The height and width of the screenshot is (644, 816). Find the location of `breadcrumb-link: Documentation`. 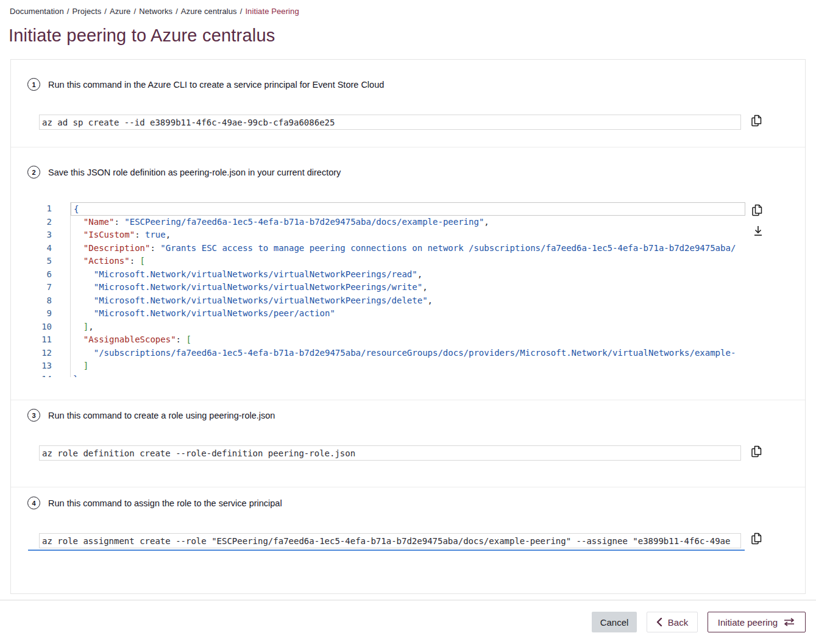

breadcrumb-link: Documentation is located at coordinates (37, 11).